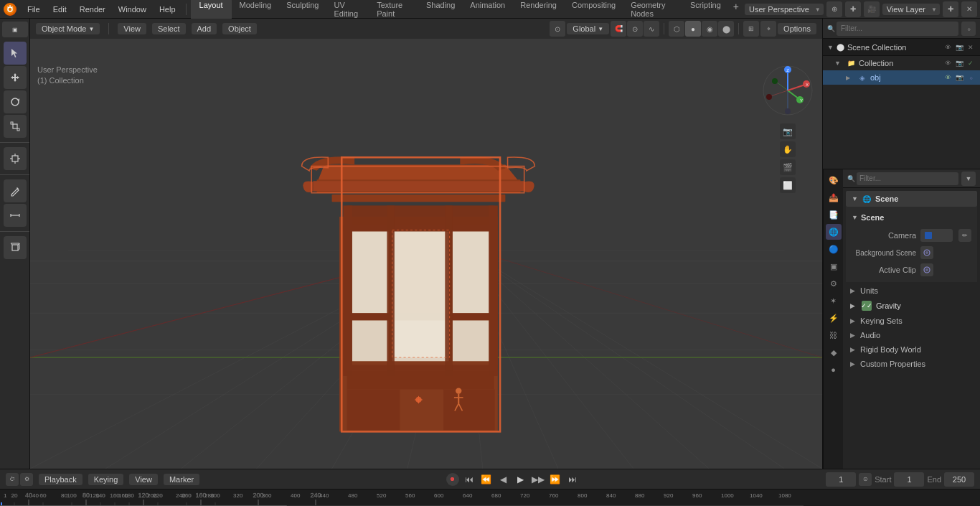  What do you see at coordinates (897, 29) in the screenshot?
I see `outliner-search-input` at bounding box center [897, 29].